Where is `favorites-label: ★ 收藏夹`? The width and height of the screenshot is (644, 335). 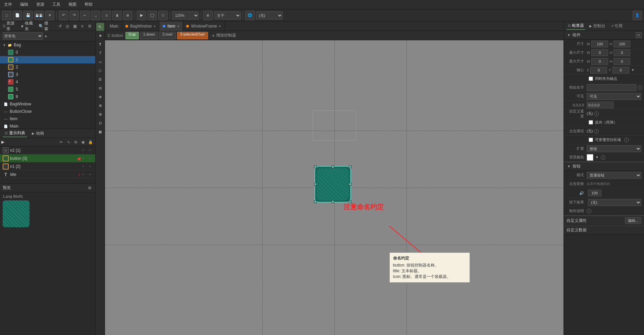
favorites-label: ★ 收藏夹 is located at coordinates (28, 26).